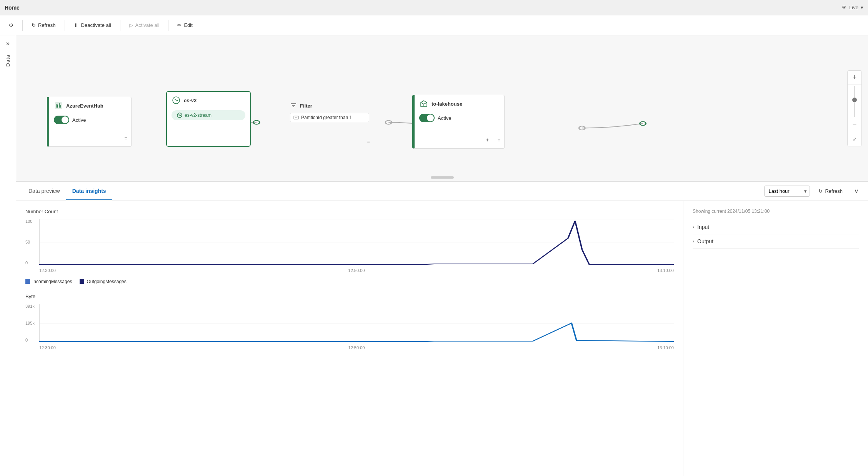 This screenshot has height=476, width=868. Describe the element at coordinates (776, 338) in the screenshot. I see `charts-right: Showing current 2024/11/05 13:21:00 › In…` at that location.